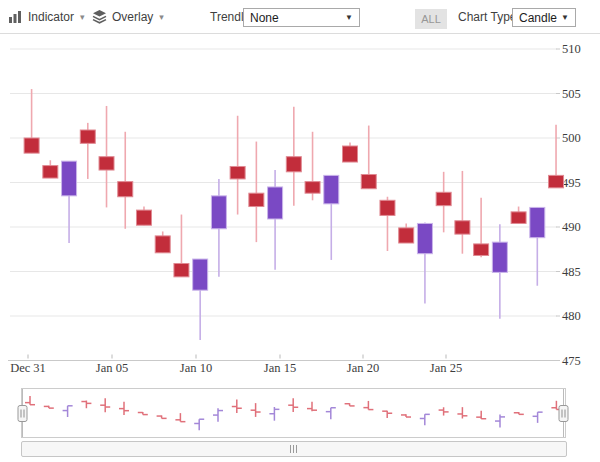 The height and width of the screenshot is (462, 600). I want to click on y-axis-label: 505, so click(572, 94).